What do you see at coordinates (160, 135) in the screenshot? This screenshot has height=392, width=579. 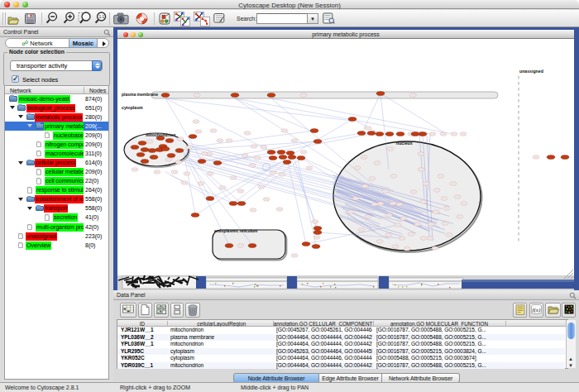 I see `svg-text: mitochondrion` at bounding box center [160, 135].